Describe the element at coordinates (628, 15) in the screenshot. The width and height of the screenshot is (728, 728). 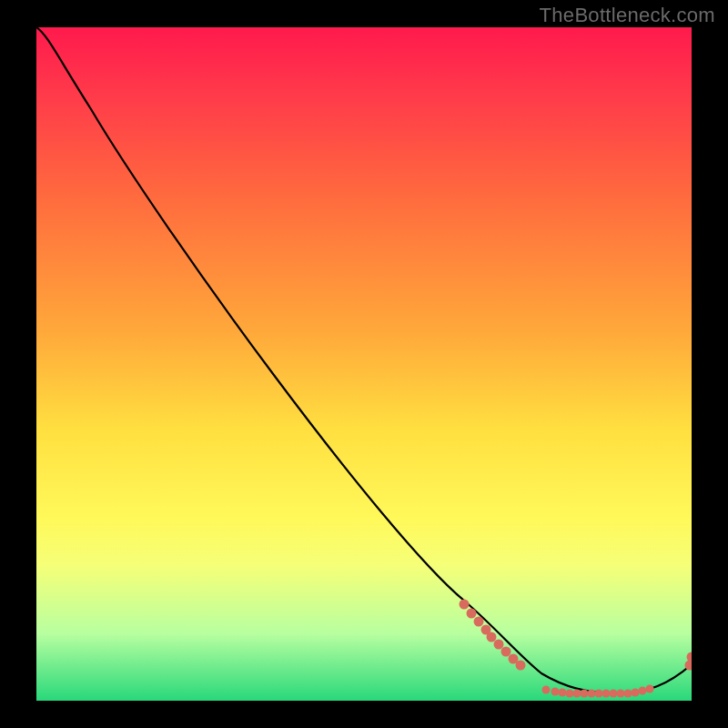
I see `watermark-text: TheBottleneck.com` at that location.